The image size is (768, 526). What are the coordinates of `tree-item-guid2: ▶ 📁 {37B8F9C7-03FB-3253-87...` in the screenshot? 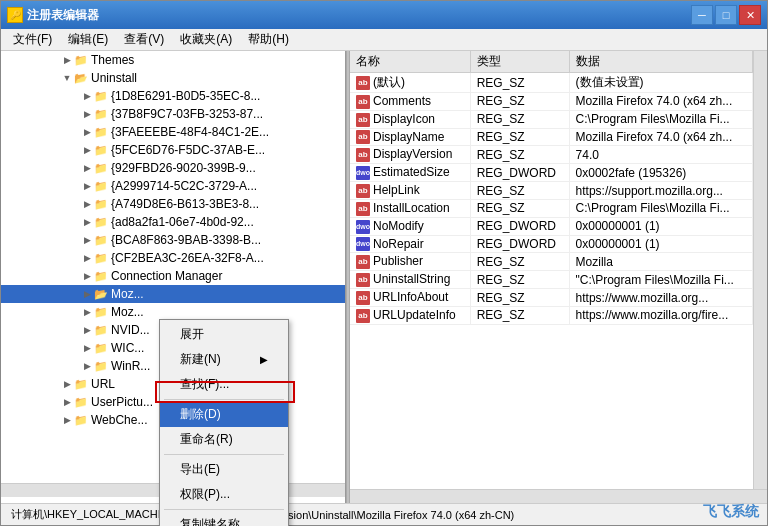 It's located at (173, 114).